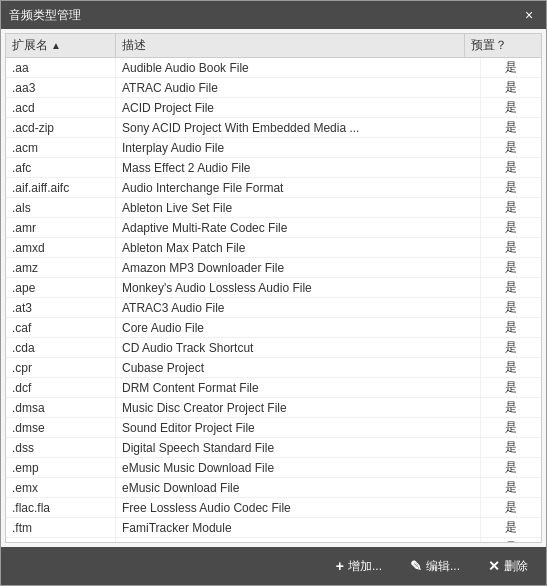 The width and height of the screenshot is (547, 586). I want to click on cell-desc: ACID Project File, so click(298, 108).